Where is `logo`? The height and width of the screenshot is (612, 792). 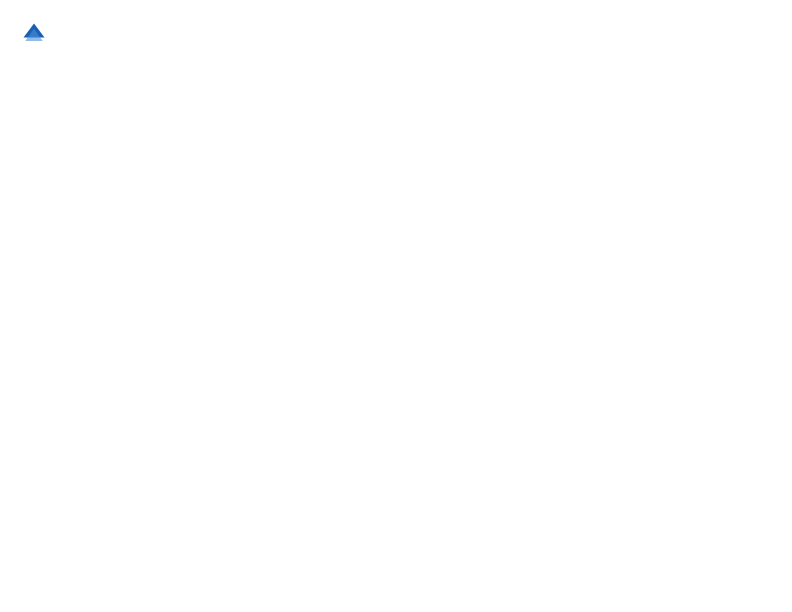 logo is located at coordinates (36, 34).